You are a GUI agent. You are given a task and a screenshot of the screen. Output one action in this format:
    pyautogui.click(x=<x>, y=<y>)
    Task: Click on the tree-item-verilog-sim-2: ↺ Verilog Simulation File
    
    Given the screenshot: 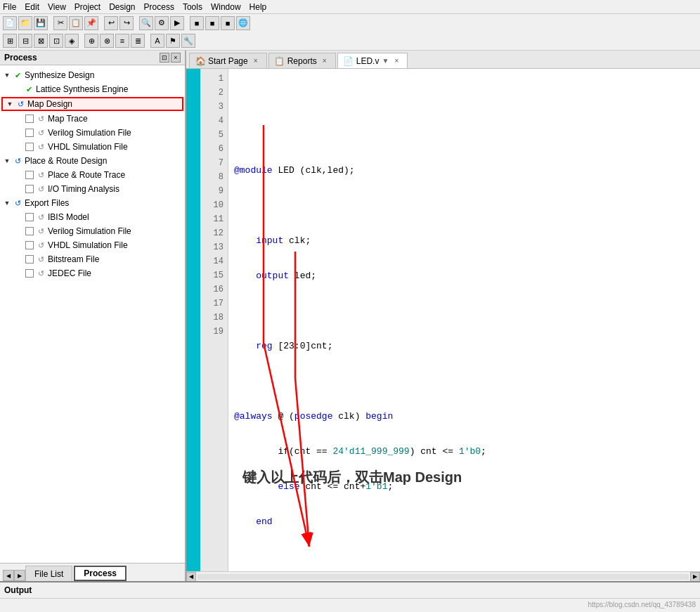 What is the action you would take?
    pyautogui.click(x=93, y=231)
    